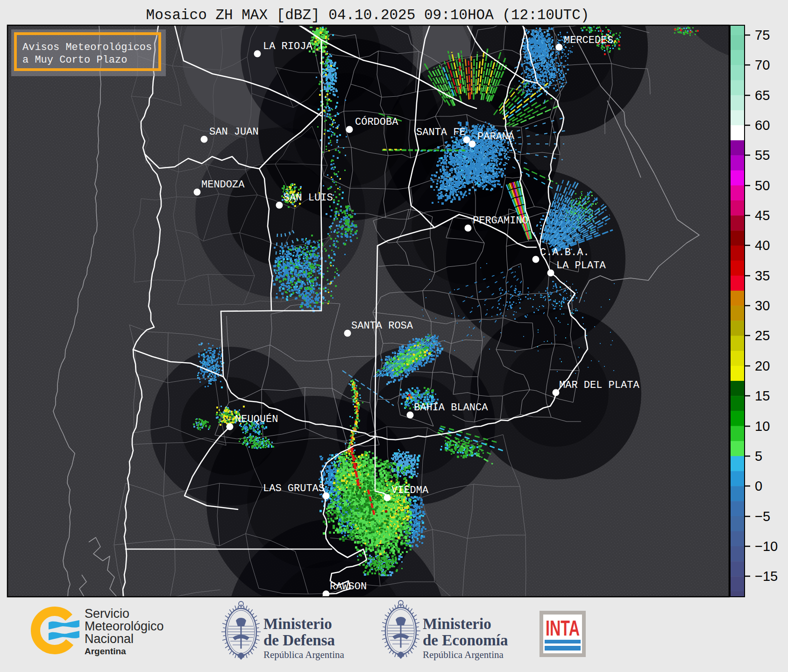 The height and width of the screenshot is (672, 788). I want to click on svg-text: INTA, so click(562, 628).